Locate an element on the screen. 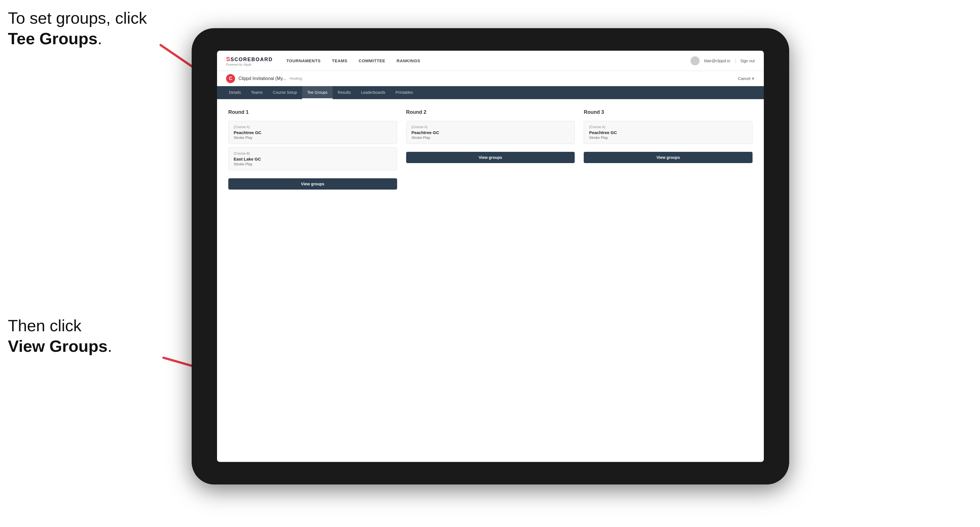 This screenshot has height=527, width=980. round-1-course-a-card: (Course A) Peachtree GC Stroke Play is located at coordinates (313, 132).